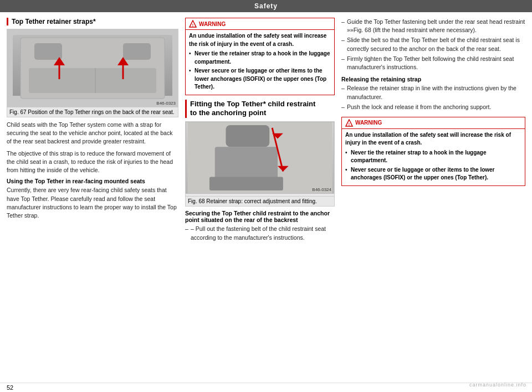 This screenshot has height=392, width=532. What do you see at coordinates (93, 68) in the screenshot?
I see `trunk-svg` at bounding box center [93, 68].